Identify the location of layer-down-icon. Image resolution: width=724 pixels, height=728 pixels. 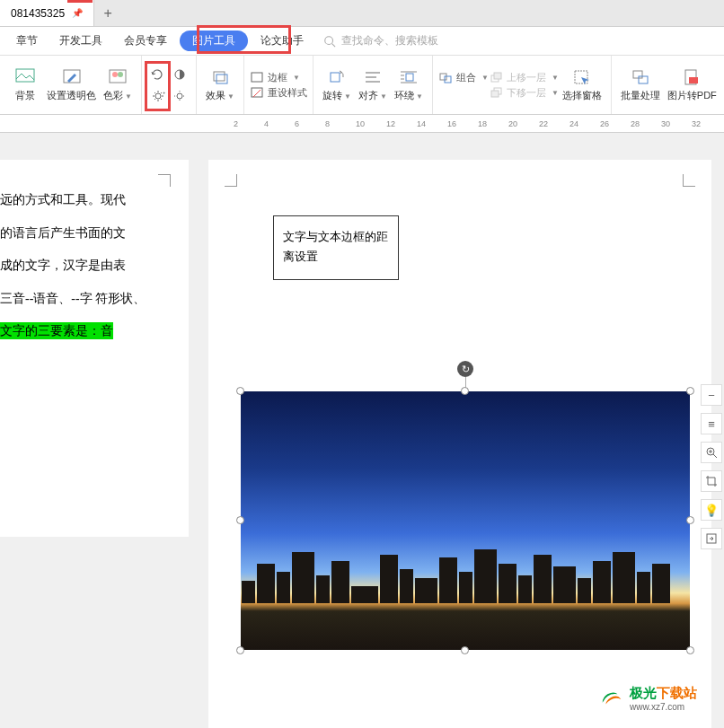
(496, 92).